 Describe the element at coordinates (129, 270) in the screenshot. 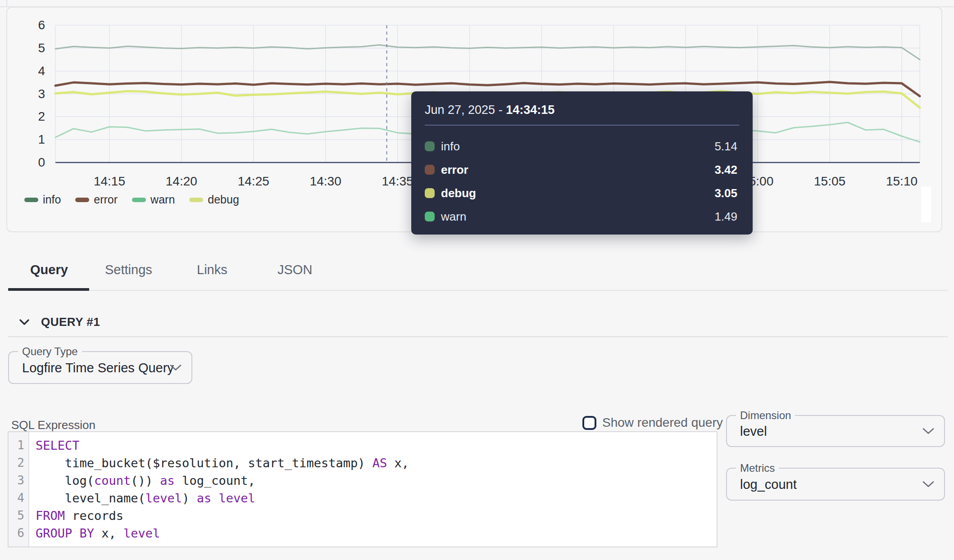

I see `tab-settings: Settings` at that location.